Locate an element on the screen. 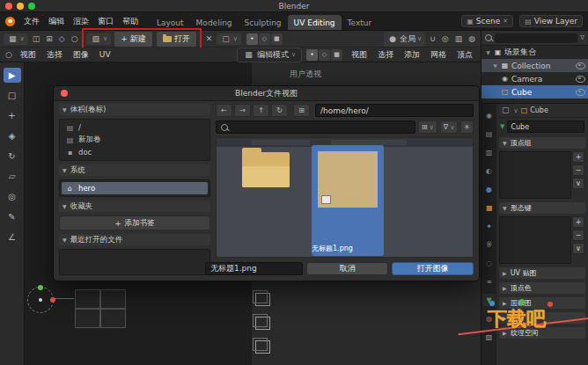  viewport-editor-type-selector: ▢ ∨ is located at coordinates (229, 39).